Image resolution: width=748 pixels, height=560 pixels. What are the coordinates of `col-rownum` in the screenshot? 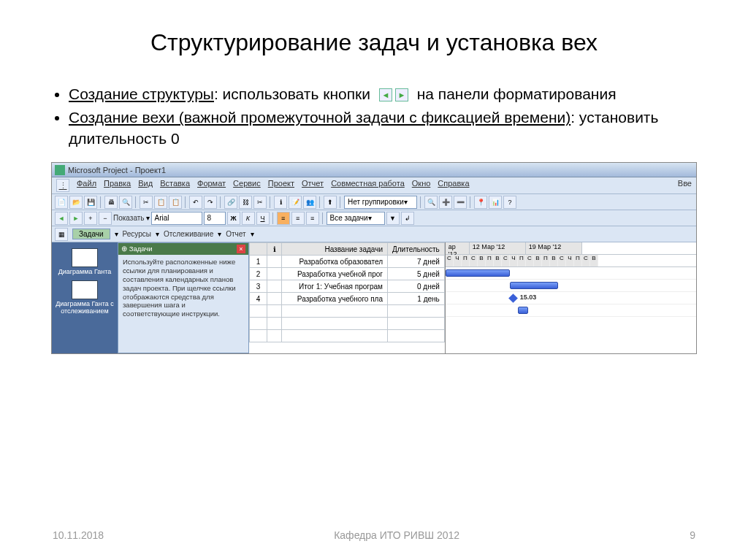 It's located at (259, 250).